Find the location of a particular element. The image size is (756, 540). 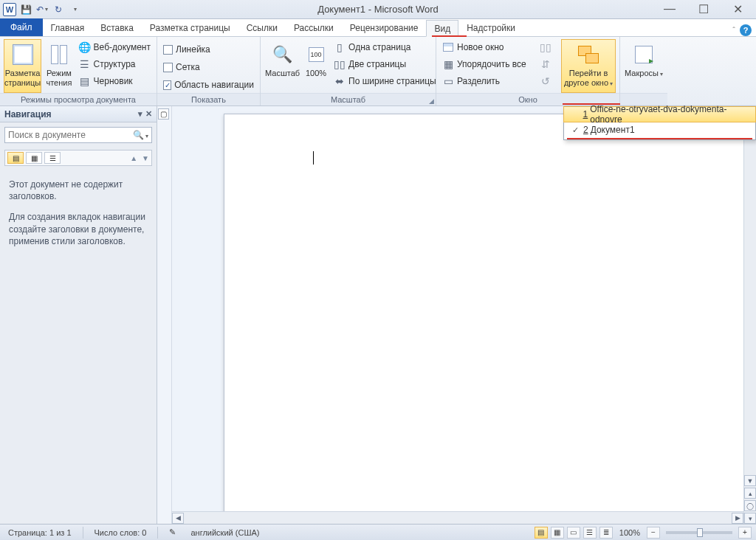

reset-window-icon: ↺ is located at coordinates (546, 81).